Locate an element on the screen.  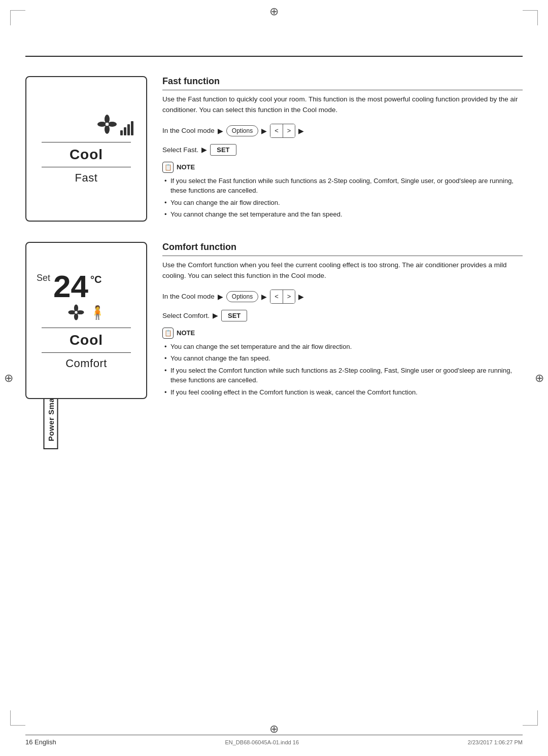
footer-file: EN_DB68-06045A-01.indd 16 is located at coordinates (262, 742).